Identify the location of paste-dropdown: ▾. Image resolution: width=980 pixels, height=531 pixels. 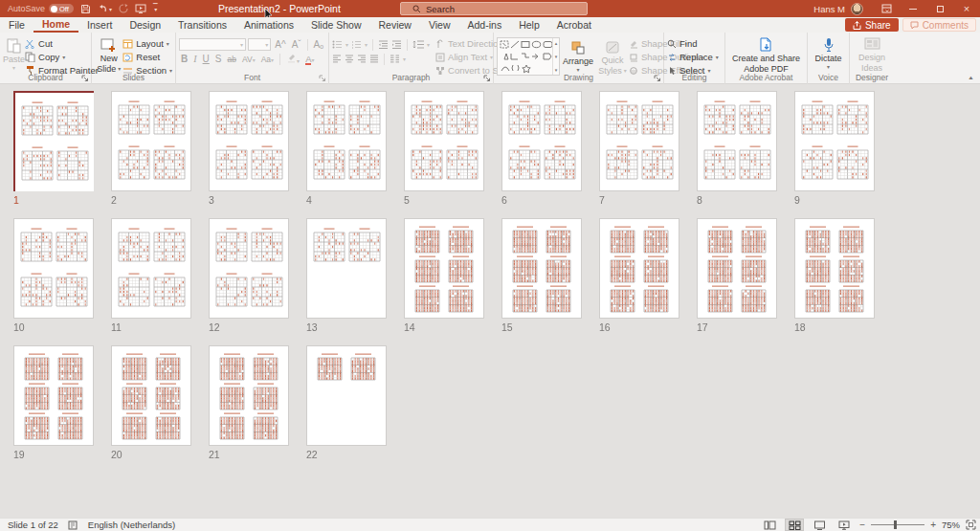
(13, 69).